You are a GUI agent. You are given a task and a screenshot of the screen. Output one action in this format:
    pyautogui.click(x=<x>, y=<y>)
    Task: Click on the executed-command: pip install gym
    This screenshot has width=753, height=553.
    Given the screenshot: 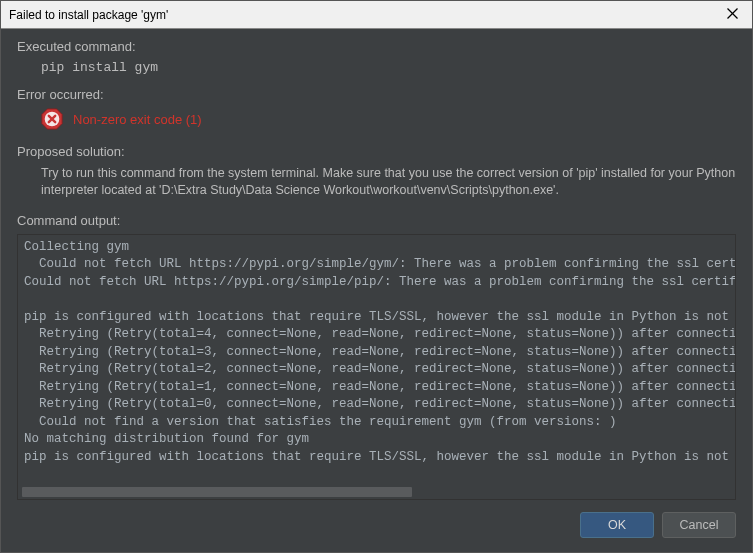 What is the action you would take?
    pyautogui.click(x=376, y=68)
    